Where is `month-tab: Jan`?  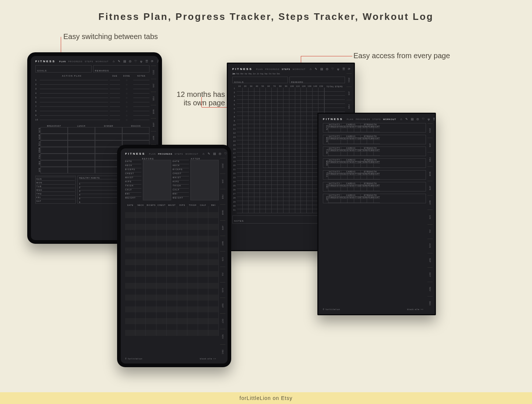
month-tab: Jan is located at coordinates (234, 74).